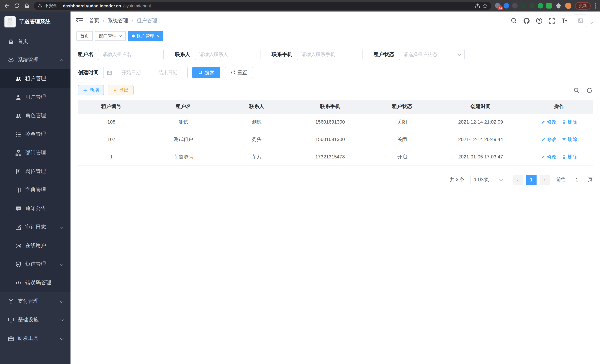  Describe the element at coordinates (10, 22) in the screenshot. I see `logo-image` at that location.